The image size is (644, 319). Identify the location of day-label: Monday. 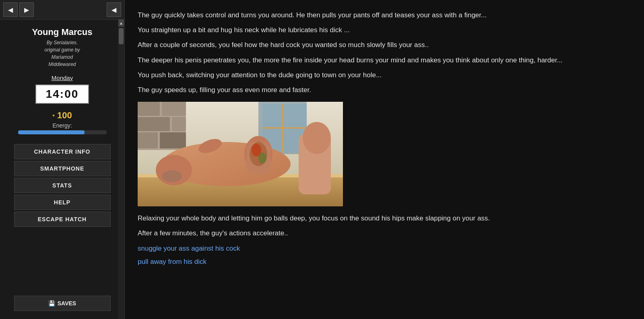
(62, 78).